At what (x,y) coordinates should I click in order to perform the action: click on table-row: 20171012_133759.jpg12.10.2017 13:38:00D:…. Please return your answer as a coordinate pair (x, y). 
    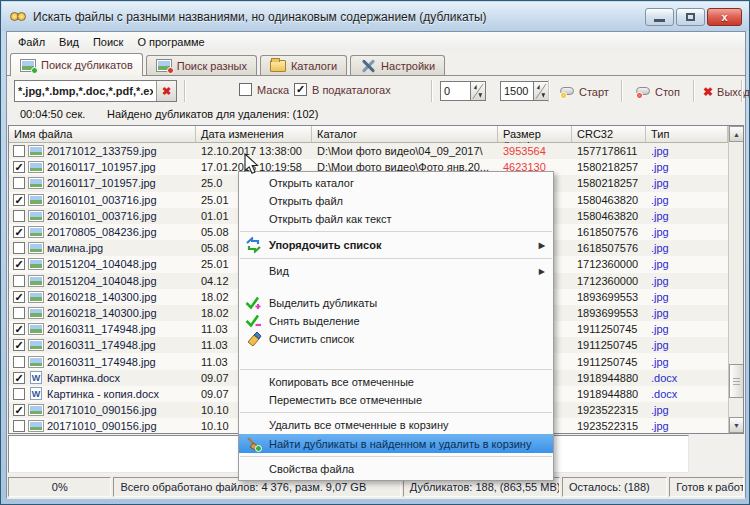
    Looking at the image, I should click on (368, 151).